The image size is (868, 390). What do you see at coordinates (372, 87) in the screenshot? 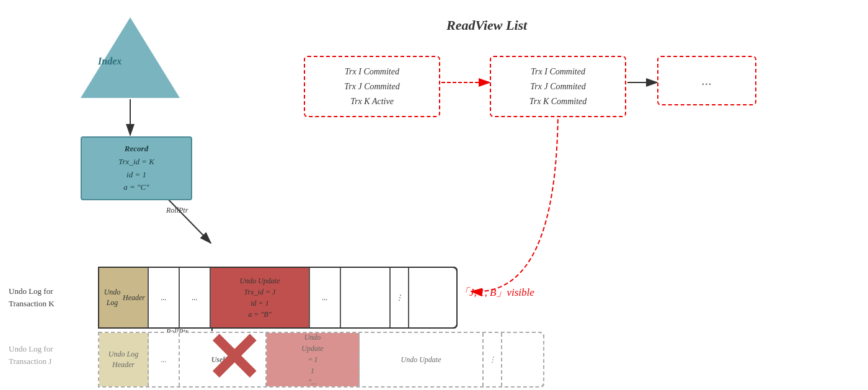
I see `rv-box1-line2: Trx J Commited` at bounding box center [372, 87].